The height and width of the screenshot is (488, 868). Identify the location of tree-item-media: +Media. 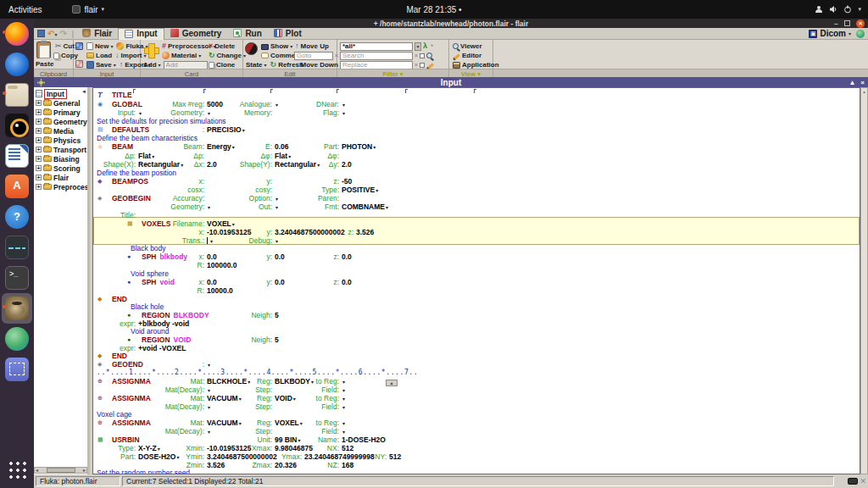
(54, 130).